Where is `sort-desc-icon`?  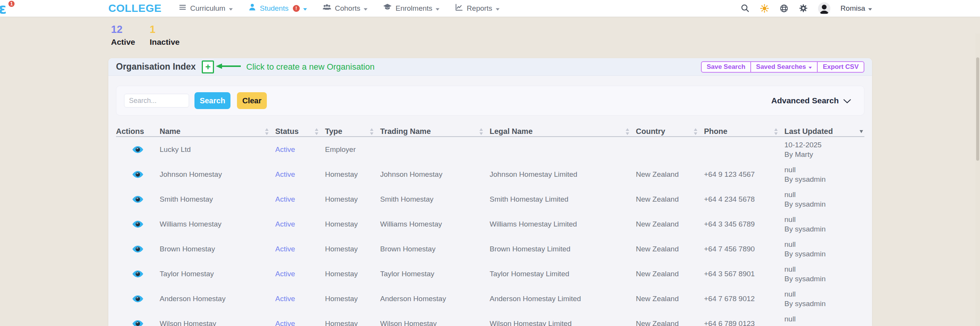 sort-desc-icon is located at coordinates (861, 132).